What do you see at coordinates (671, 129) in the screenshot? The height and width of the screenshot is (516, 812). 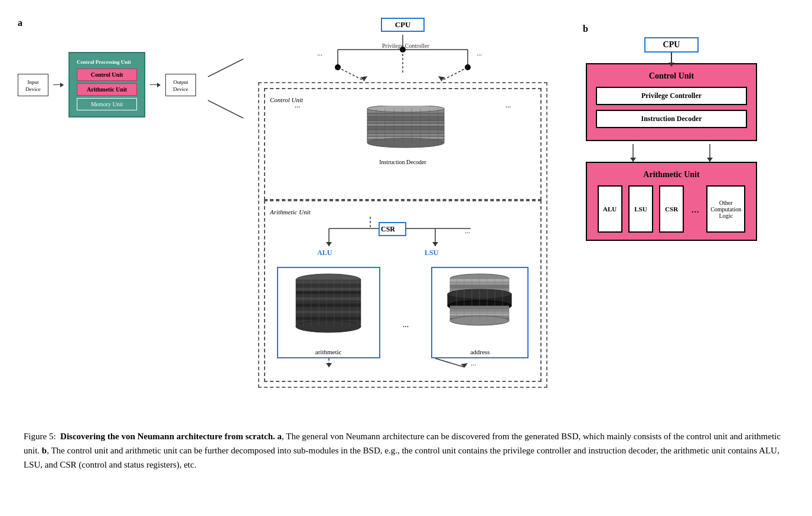 I see `right-diagram: b CPU Control Unit Privilege Controller …` at bounding box center [671, 129].